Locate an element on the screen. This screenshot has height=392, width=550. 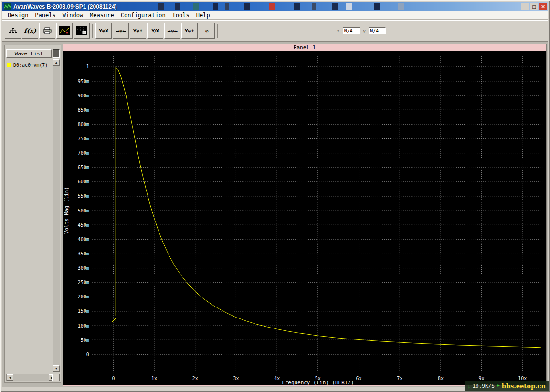
menu-measure: Measure is located at coordinates (102, 15).